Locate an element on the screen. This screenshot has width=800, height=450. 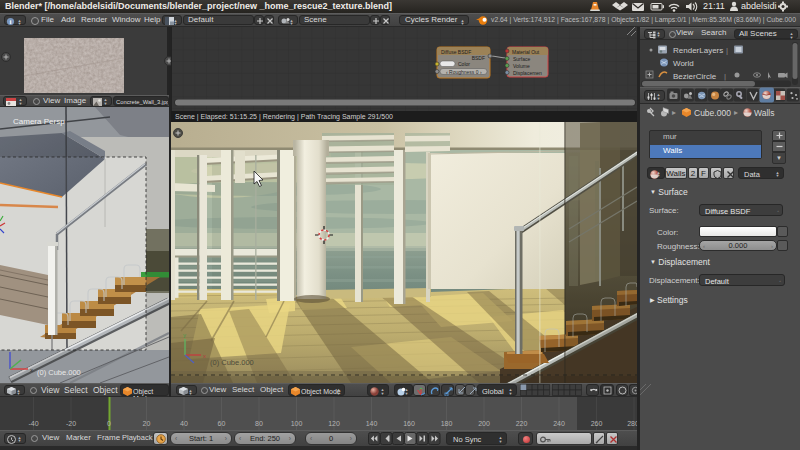
svg-text: World is located at coordinates (684, 64).